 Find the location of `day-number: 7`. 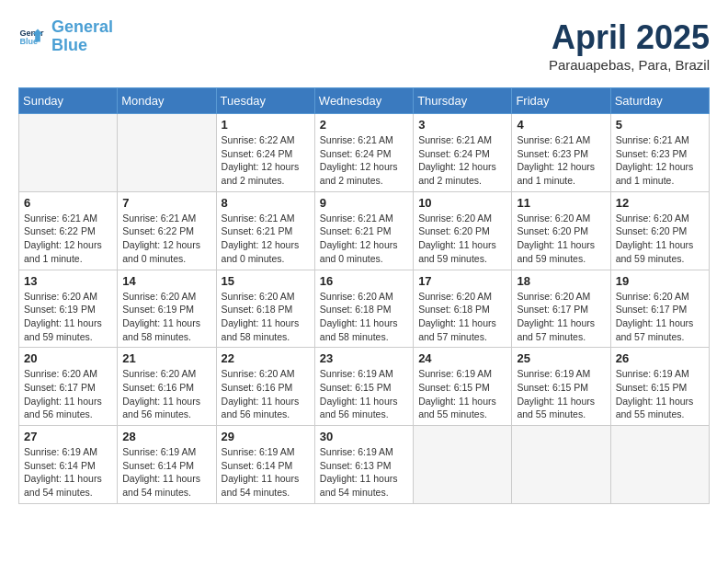

day-number: 7 is located at coordinates (166, 202).